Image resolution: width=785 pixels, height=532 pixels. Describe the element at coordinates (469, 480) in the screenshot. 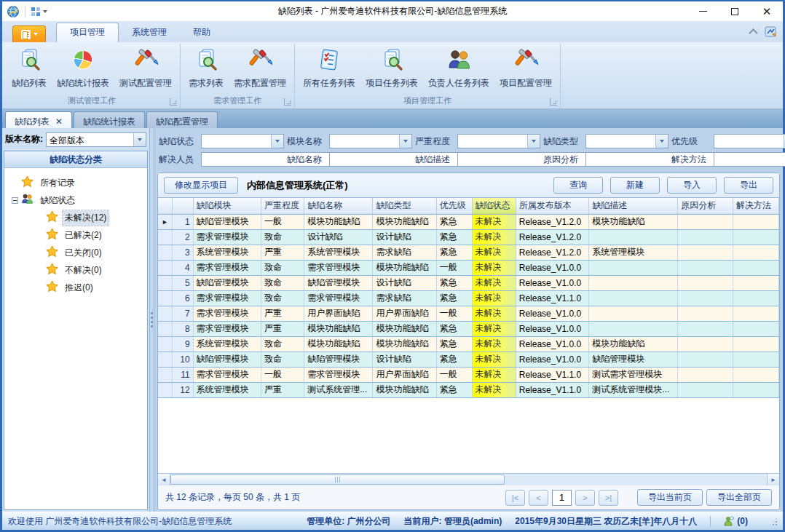

I see `scrollbar-track` at that location.